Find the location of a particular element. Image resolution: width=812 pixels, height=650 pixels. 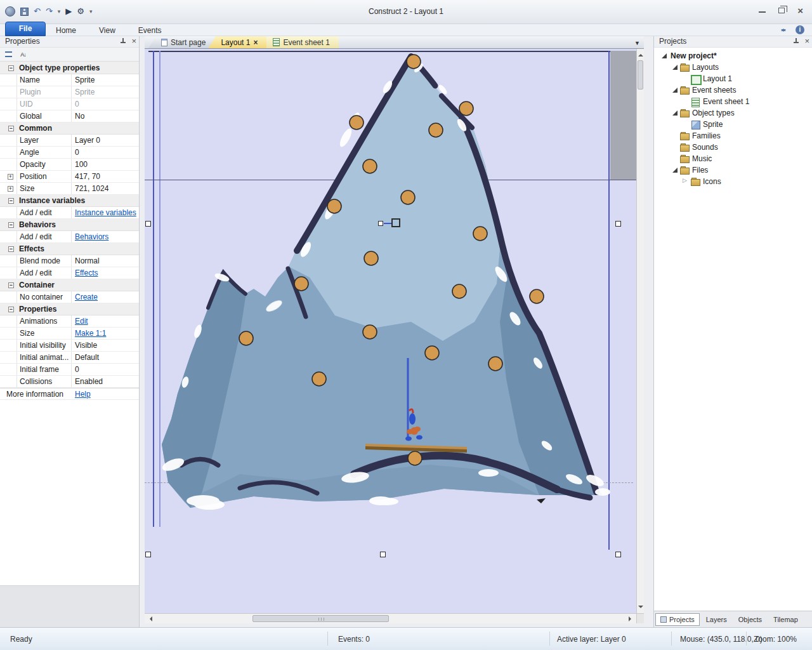

property-link-edit: Edit is located at coordinates (81, 321).